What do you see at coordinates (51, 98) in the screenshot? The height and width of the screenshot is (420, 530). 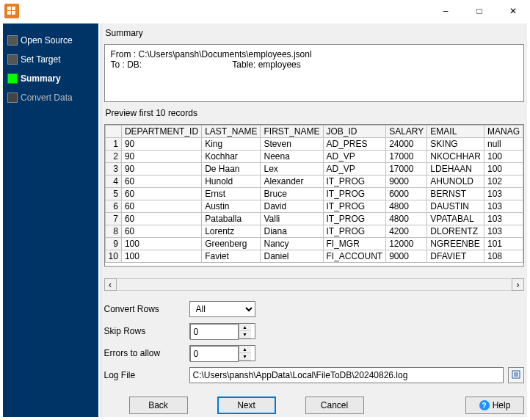 I see `step-convert-data: Convert Data` at bounding box center [51, 98].